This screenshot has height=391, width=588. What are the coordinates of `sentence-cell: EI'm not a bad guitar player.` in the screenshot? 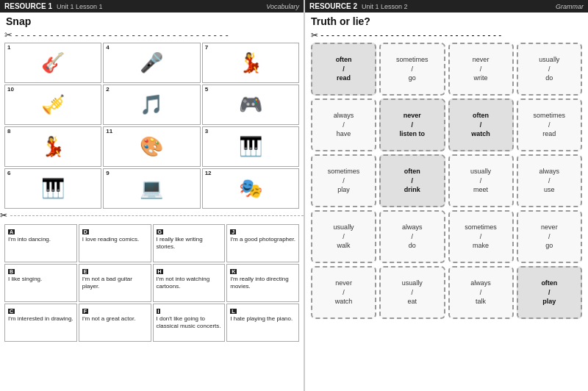 It's located at (115, 283).